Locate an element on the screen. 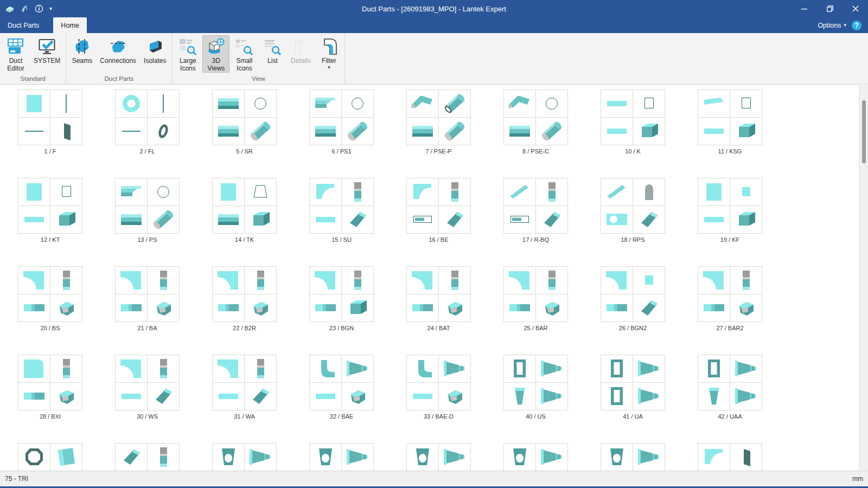 The image size is (868, 488). part-tile: 1 / F is located at coordinates (50, 123).